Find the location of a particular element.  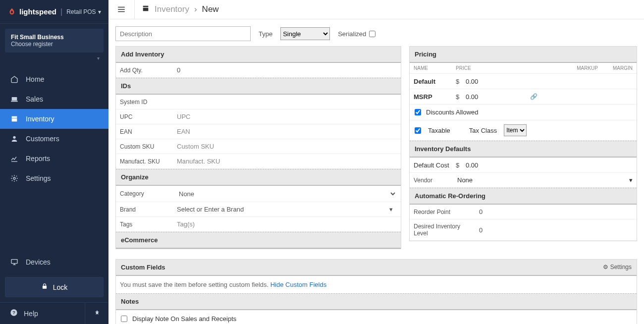

custom-fields-settings-label: Settings is located at coordinates (621, 267).